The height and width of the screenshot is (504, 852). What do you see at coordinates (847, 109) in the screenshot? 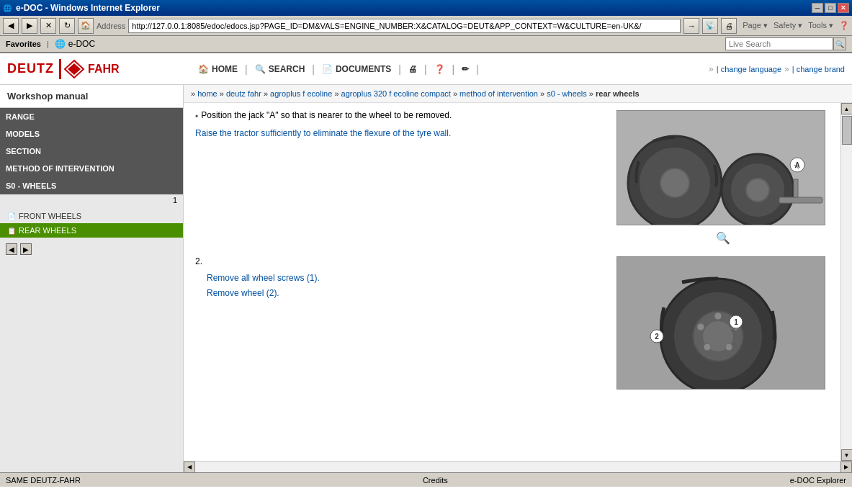
I see `scroll-up: ▲` at bounding box center [847, 109].